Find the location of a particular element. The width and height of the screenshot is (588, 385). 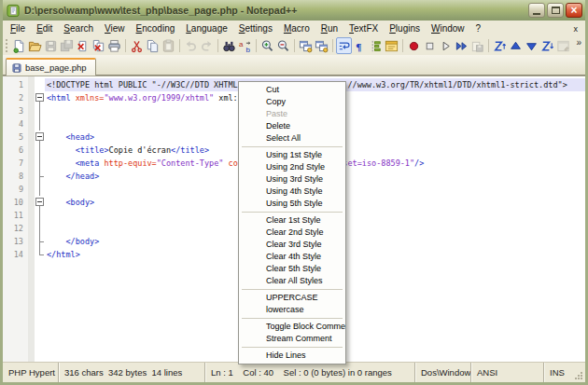

context-menu-item-clear-2nd-style: Clear 2nd Style is located at coordinates (292, 233).